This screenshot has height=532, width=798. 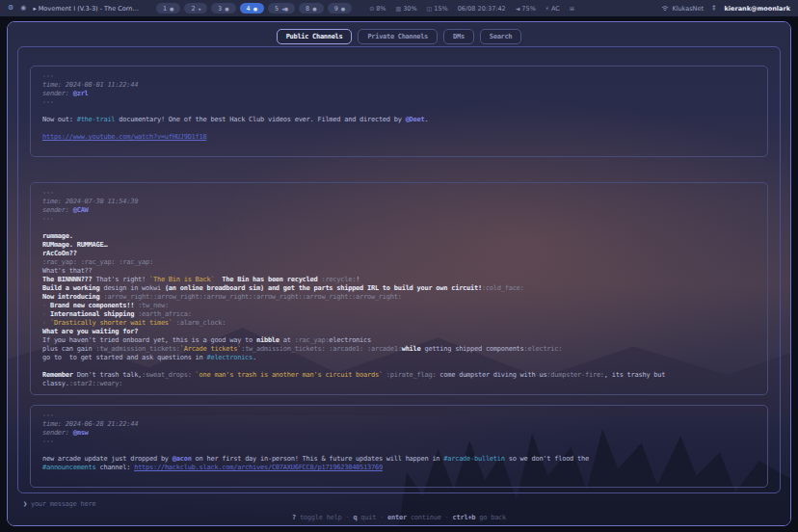 What do you see at coordinates (81, 433) in the screenshot?
I see `user-mention: @msw` at bounding box center [81, 433].